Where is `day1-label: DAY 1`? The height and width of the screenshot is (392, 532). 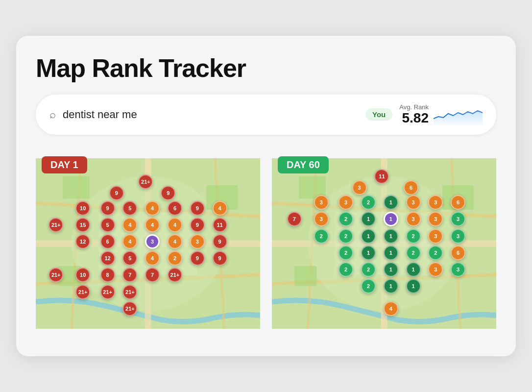
day1-label: DAY 1 is located at coordinates (65, 165).